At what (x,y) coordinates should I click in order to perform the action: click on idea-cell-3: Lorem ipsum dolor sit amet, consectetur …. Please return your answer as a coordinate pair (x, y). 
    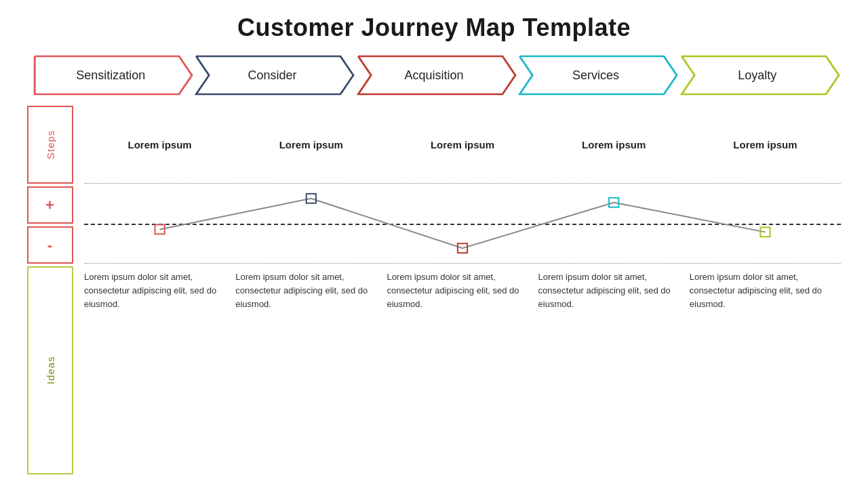
    Looking at the image, I should click on (462, 373).